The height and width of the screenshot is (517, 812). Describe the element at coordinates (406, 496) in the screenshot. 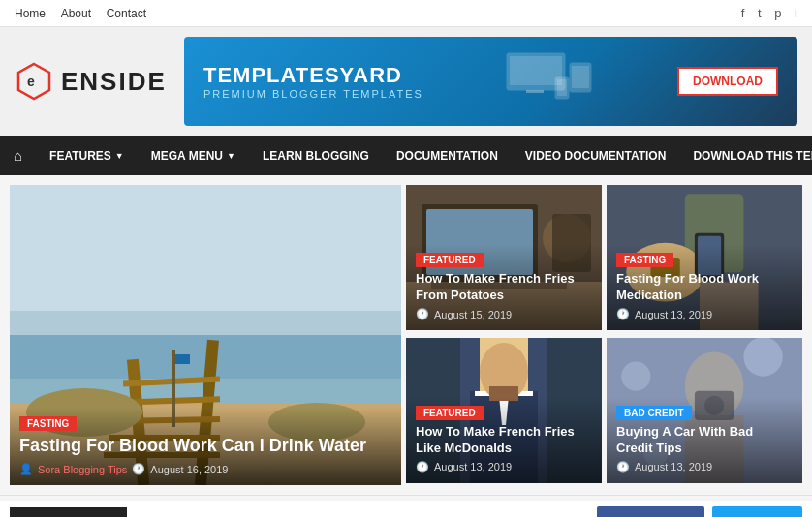

I see `divider` at that location.